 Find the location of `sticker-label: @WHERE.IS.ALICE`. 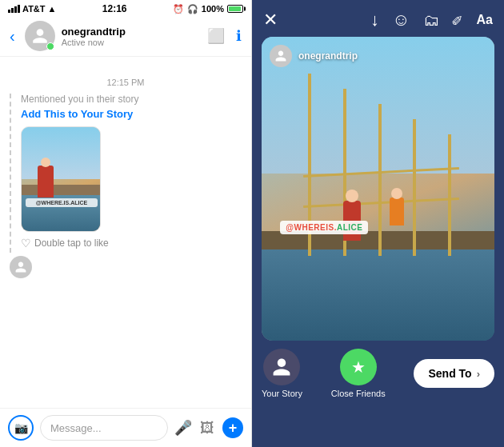

sticker-label: @WHERE.IS.ALICE is located at coordinates (62, 203).